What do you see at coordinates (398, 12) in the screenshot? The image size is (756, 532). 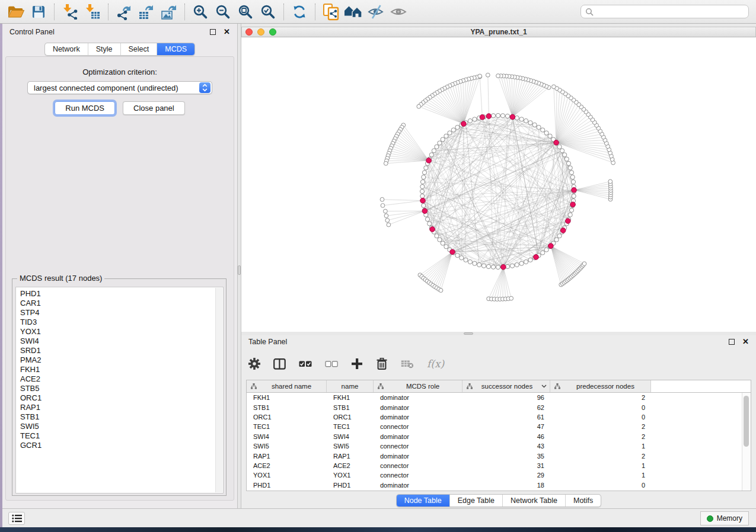 I see `show-eye-icon` at bounding box center [398, 12].